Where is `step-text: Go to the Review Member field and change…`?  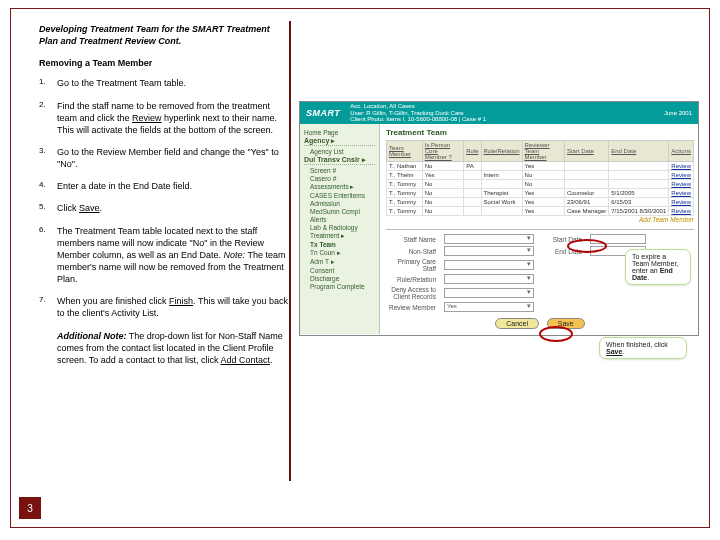 step-text: Go to the Review Member field and change… is located at coordinates (168, 158).